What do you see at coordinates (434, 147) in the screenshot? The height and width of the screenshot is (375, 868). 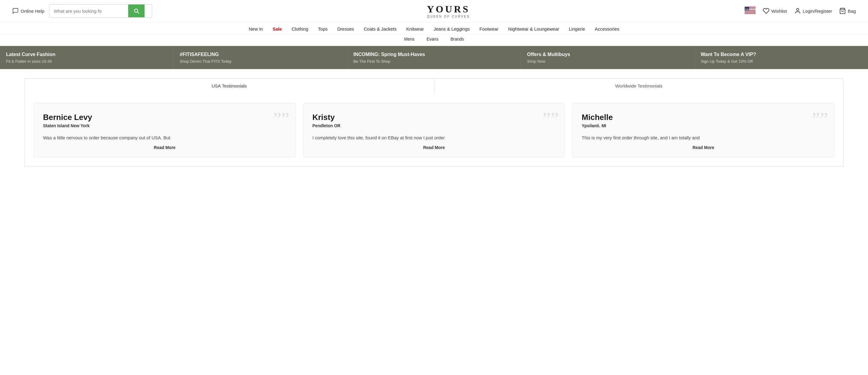 I see `read-more-1: Read More` at bounding box center [434, 147].